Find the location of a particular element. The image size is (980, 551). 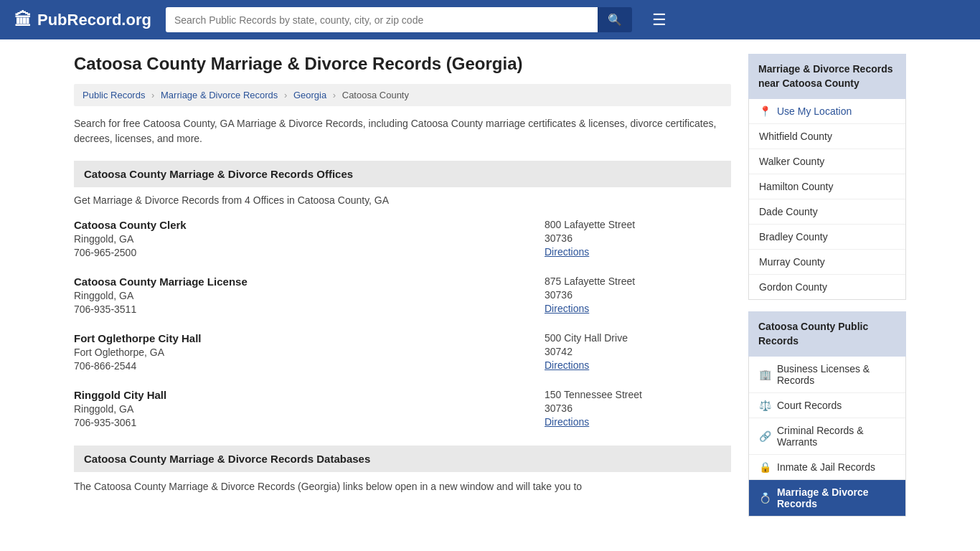

nearby-county-0: Whitfield County is located at coordinates (827, 136).